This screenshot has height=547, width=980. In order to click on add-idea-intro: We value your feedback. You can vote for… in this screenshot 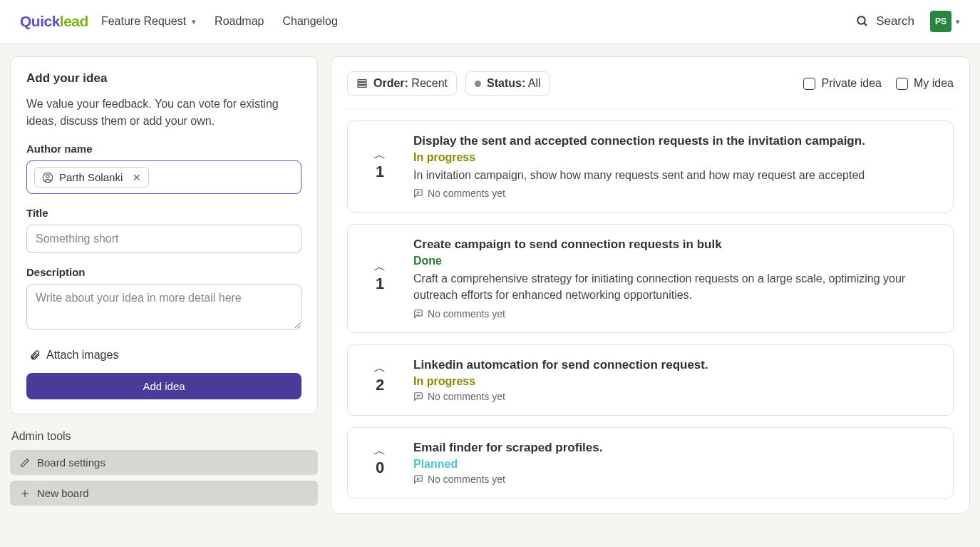, I will do `click(164, 113)`.